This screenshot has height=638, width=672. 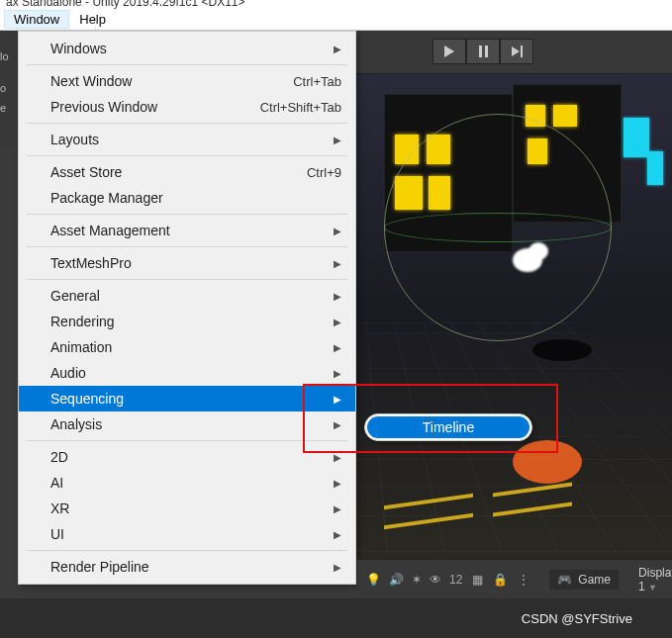 What do you see at coordinates (91, 81) in the screenshot?
I see `menu-label: Next Window` at bounding box center [91, 81].